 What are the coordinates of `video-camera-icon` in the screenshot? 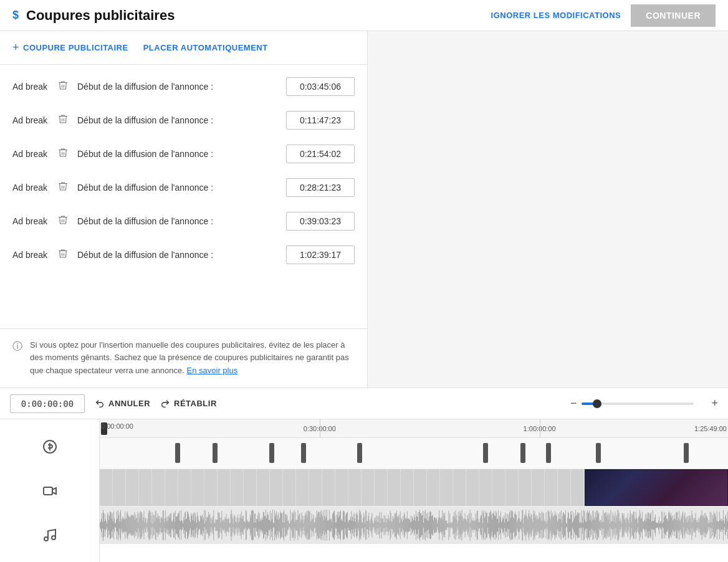 It's located at (50, 491).